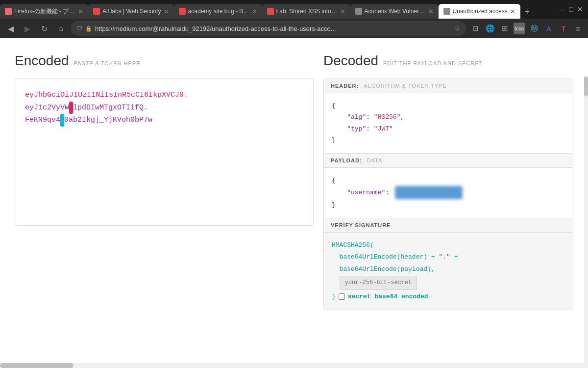 The image size is (588, 368). I want to click on encoded-heading: Encoded, so click(42, 61).